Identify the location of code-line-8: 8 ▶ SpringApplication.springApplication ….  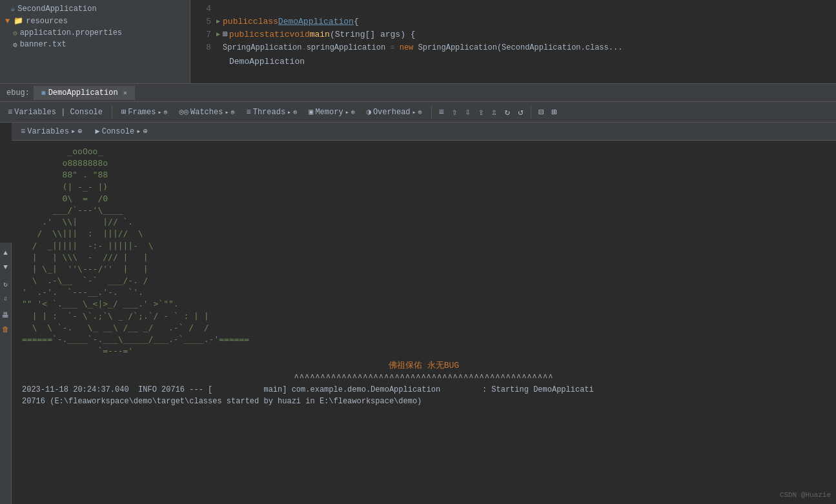
(513, 48).